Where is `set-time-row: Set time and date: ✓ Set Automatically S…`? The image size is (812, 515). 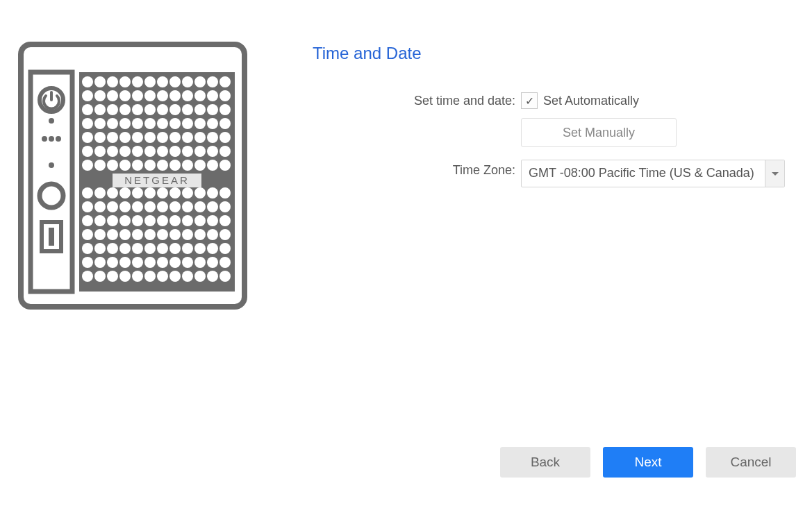
set-time-row: Set time and date: ✓ Set Automatically S… is located at coordinates (556, 119).